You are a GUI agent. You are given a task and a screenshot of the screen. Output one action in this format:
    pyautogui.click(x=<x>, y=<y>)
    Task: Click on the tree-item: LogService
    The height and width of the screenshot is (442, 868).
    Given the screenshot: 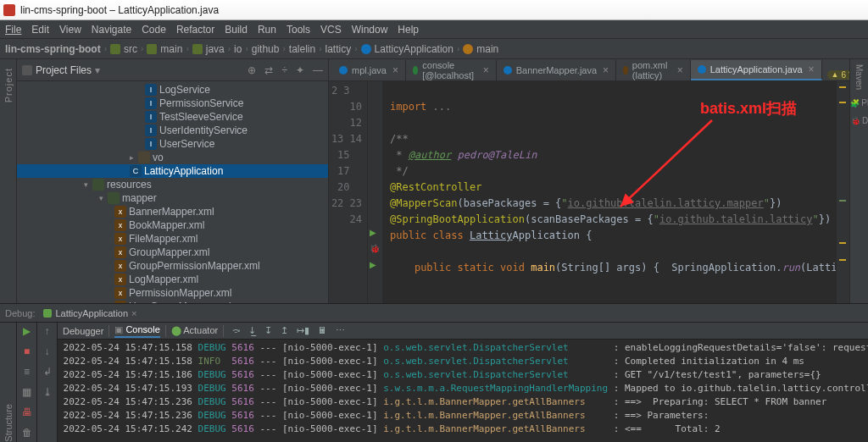 What is the action you would take?
    pyautogui.click(x=185, y=90)
    